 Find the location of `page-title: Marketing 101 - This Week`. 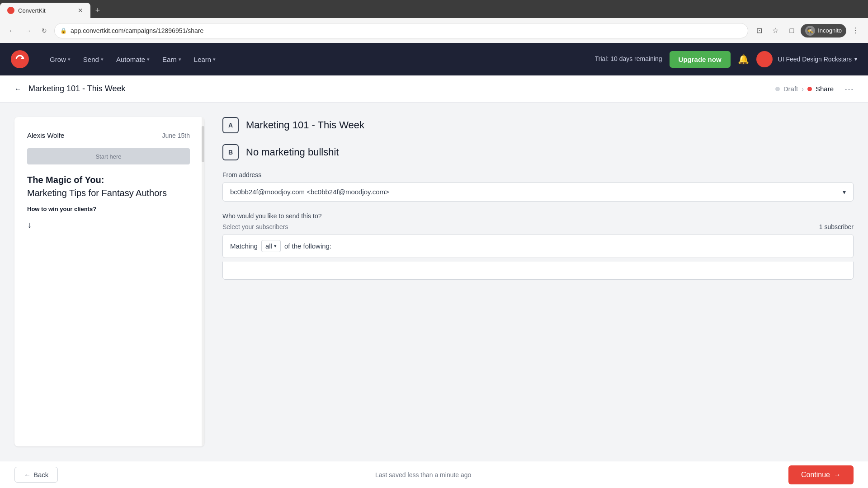

page-title: Marketing 101 - This Week is located at coordinates (402, 89).